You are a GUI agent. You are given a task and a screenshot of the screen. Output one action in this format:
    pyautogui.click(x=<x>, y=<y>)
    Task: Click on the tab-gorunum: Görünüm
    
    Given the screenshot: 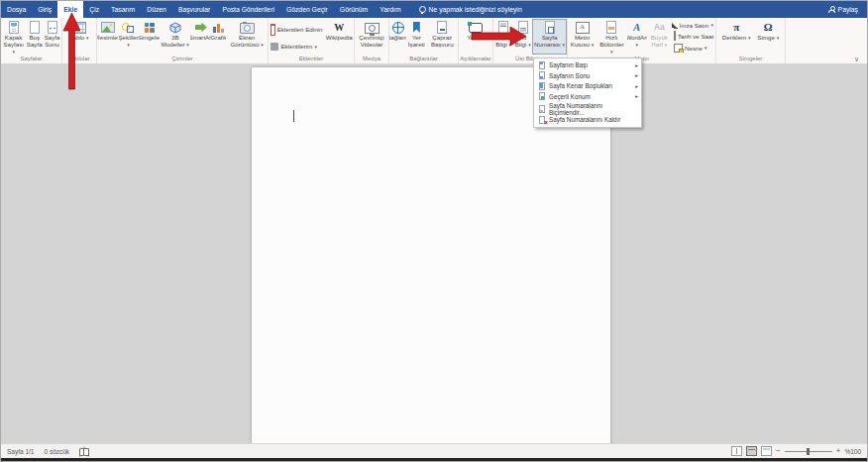 What is the action you would take?
    pyautogui.click(x=354, y=10)
    